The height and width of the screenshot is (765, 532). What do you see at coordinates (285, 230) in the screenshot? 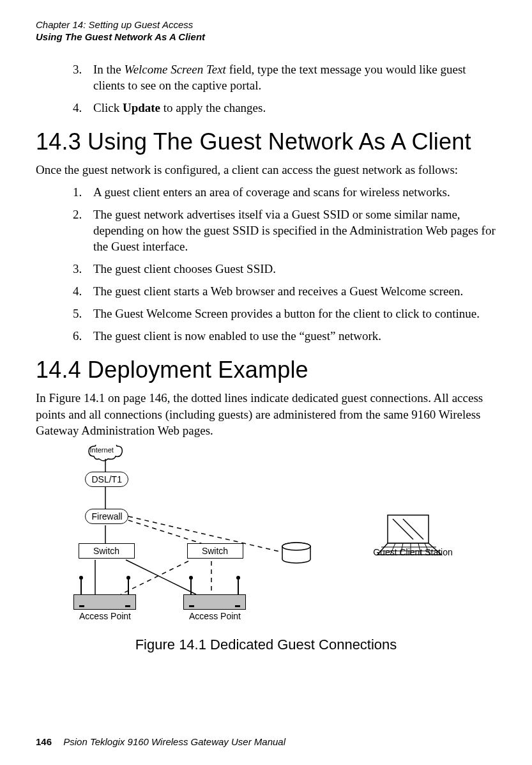
I see `list-item: 2. The guest network advertises itself v…` at bounding box center [285, 230].